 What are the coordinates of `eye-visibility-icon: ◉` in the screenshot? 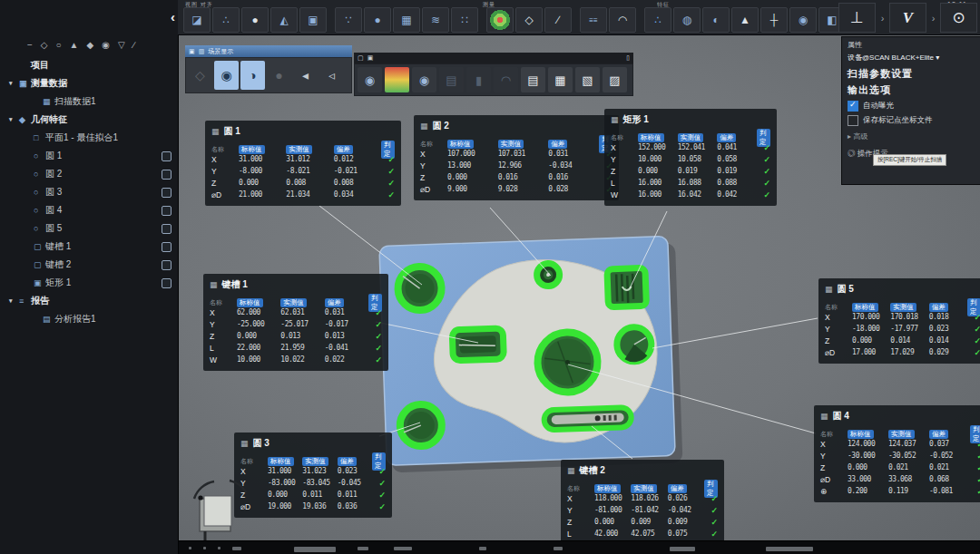 It's located at (227, 75).